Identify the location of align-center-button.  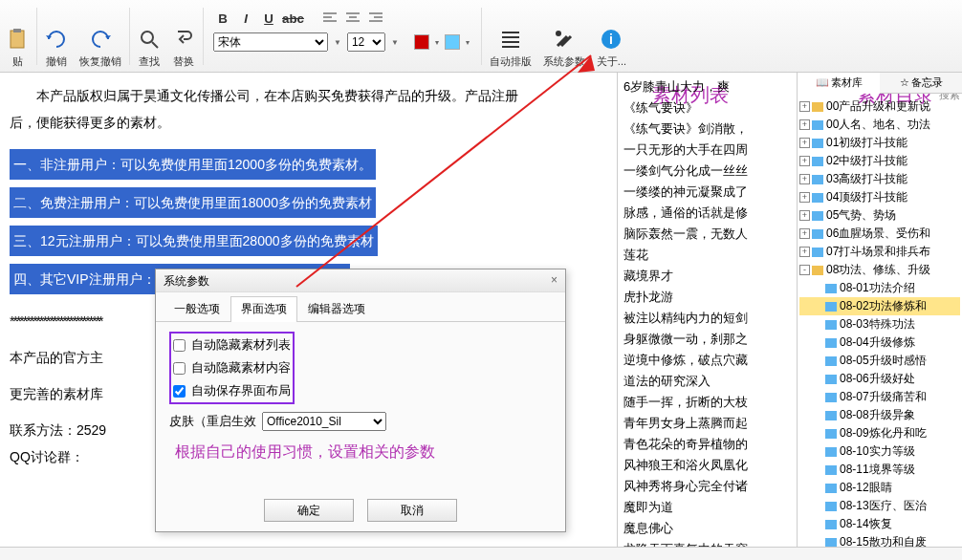
(353, 18).